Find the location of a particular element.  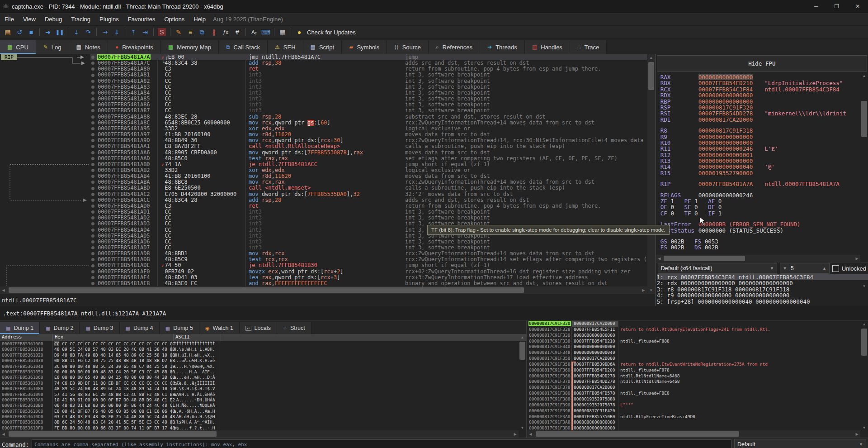

functions-icon: ƒx is located at coordinates (226, 32).